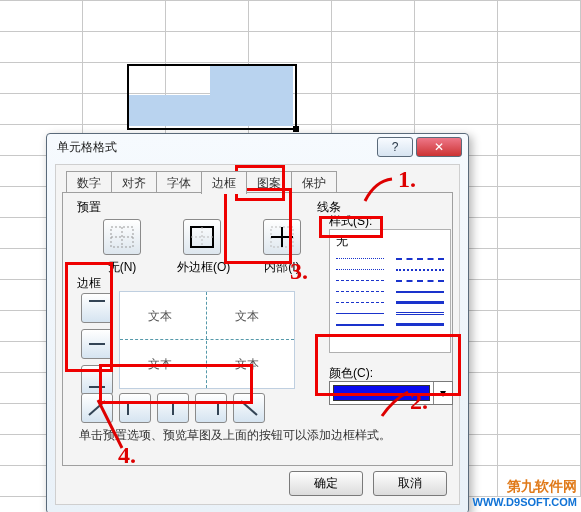  I want to click on color-picker: ▾, so click(391, 393).